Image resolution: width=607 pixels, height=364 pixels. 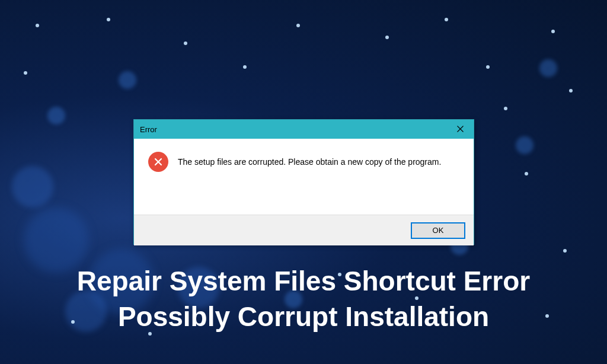 I want to click on banner-line-2: Possibly Corrupt Installation, so click(x=304, y=317).